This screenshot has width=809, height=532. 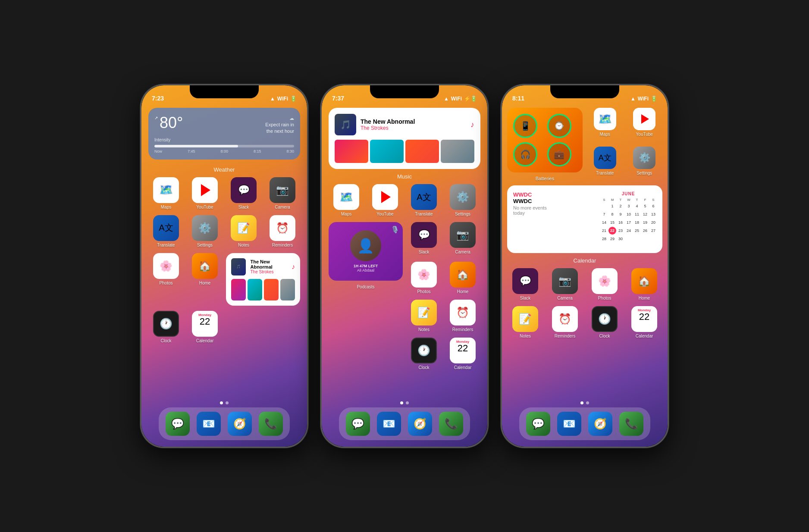 I want to click on p2-app-row-2: 🎙️ 👤 1H 47M LEFT Ali Abdaal Podcasts 💬 S…, so click(x=404, y=258).